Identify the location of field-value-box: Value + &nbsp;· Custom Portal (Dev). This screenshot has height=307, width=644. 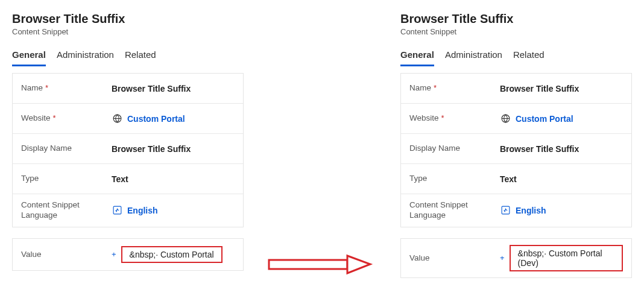
(516, 258).